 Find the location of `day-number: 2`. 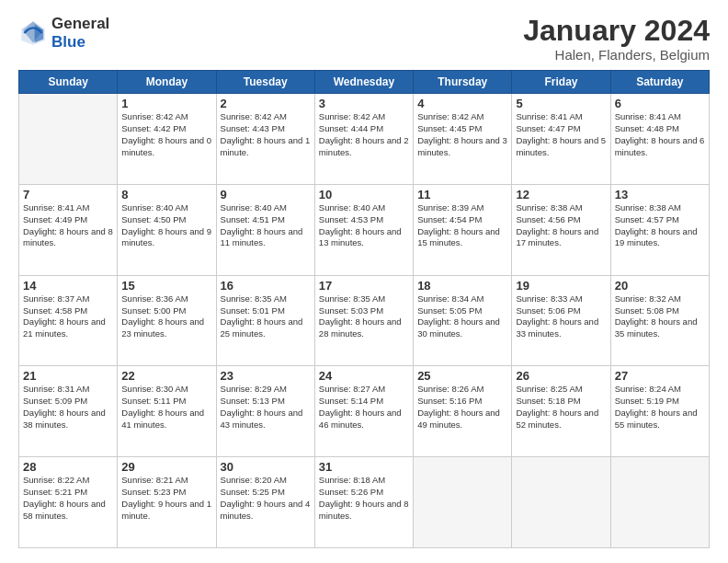

day-number: 2 is located at coordinates (266, 103).